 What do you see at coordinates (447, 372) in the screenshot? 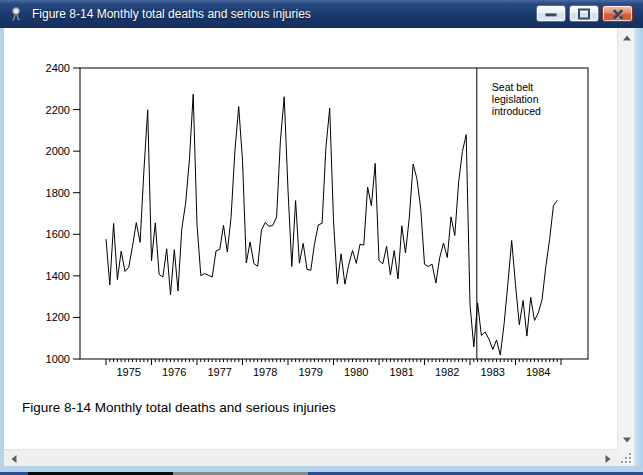
I see `svg-text: 1982` at bounding box center [447, 372].